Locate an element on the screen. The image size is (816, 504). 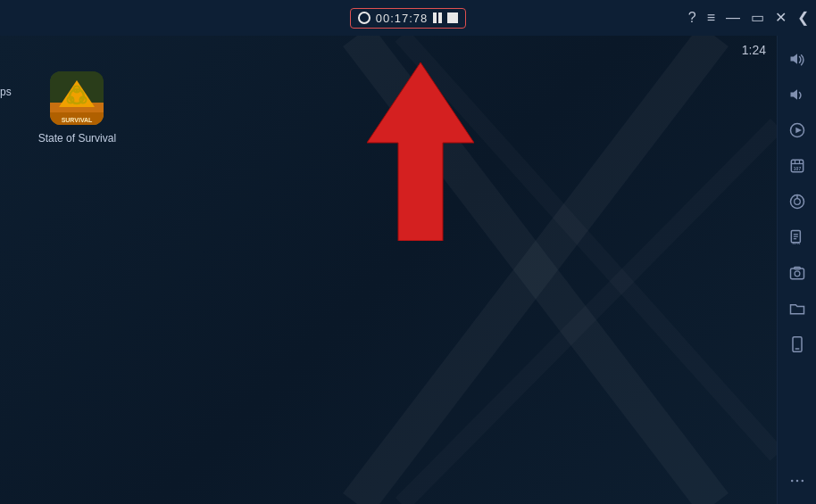
sos-icon-inner: SURVIVAL is located at coordinates (77, 98).